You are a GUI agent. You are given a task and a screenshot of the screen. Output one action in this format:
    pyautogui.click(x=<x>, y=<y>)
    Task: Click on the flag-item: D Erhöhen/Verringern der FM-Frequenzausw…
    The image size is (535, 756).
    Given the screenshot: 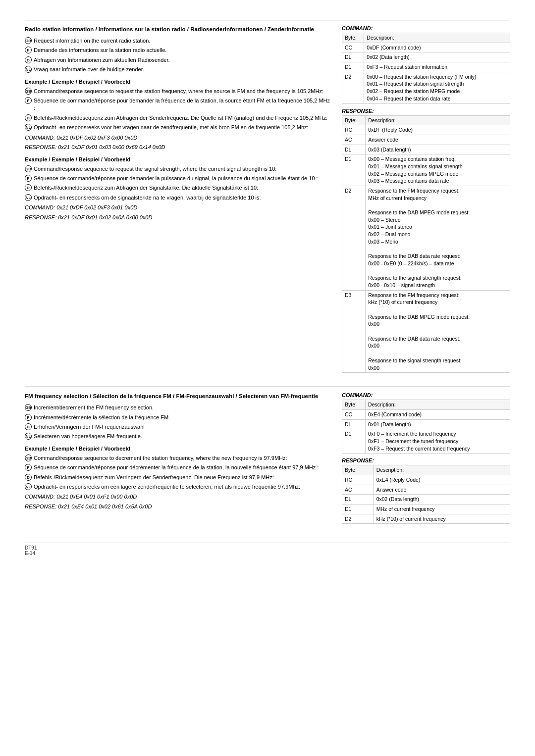 What is the action you would take?
    pyautogui.click(x=178, y=427)
    